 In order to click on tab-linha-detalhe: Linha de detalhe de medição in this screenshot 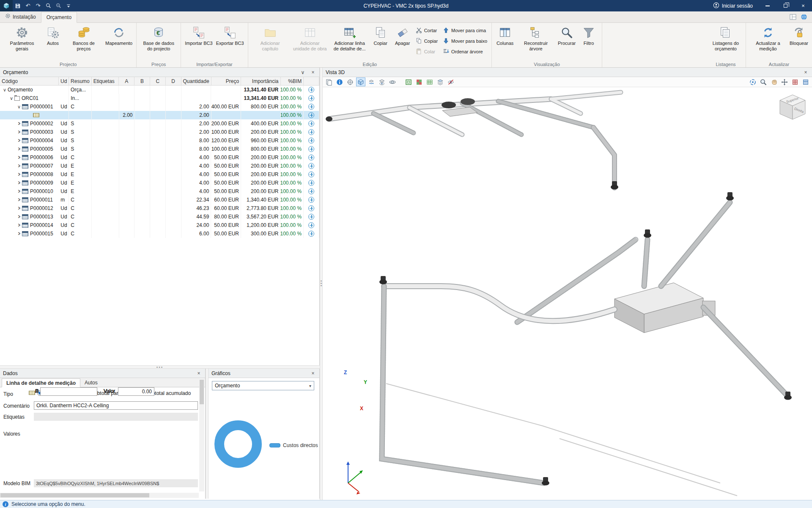, I will do `click(41, 383)`.